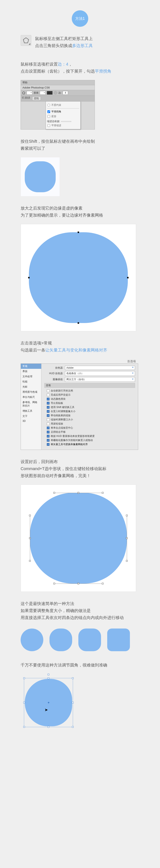  What do you see at coordinates (58, 71) in the screenshot?
I see `step2-2a: 点击设置图标（齿轮），按下展开，勾选` at bounding box center [58, 71].